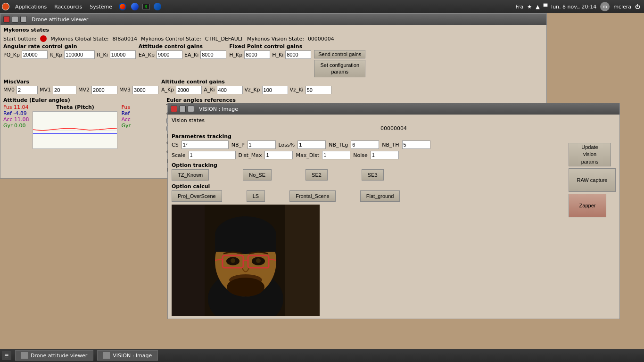 The image size is (644, 362). Describe the element at coordinates (6, 7) in the screenshot. I see `ubuntu-logo` at that location.